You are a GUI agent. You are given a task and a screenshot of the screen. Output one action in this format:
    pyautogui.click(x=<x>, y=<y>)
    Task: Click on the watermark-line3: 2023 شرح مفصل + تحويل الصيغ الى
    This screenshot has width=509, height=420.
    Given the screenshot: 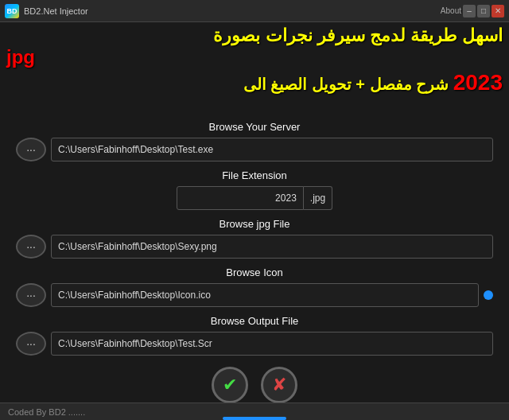 What is the action you would take?
    pyautogui.click(x=254, y=83)
    